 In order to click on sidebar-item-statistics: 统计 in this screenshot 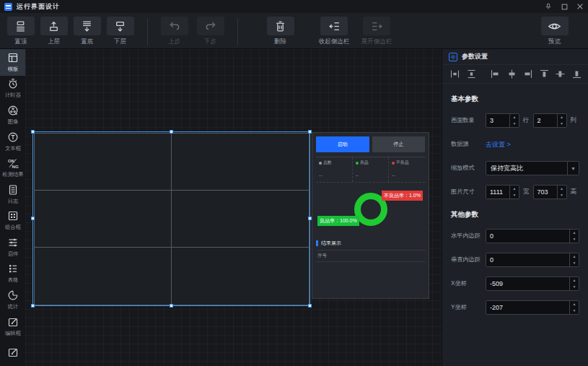, I will do `click(13, 300)`.